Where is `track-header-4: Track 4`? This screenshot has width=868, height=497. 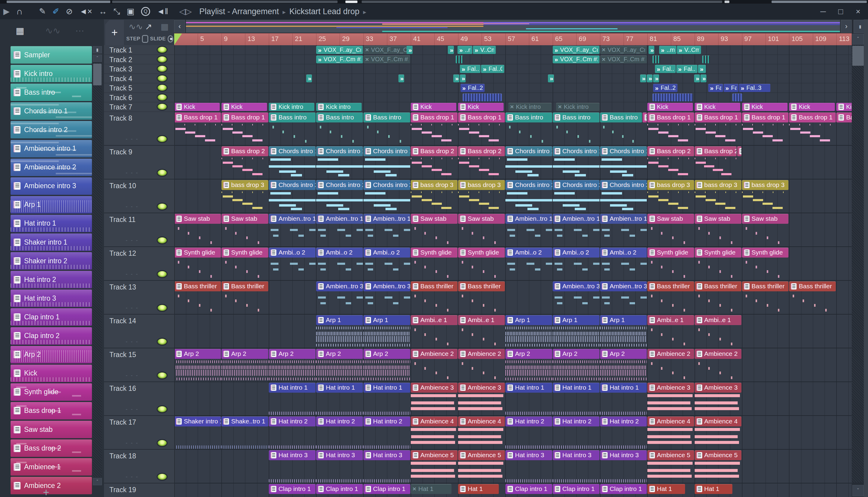
track-header-4: Track 4 is located at coordinates (139, 79).